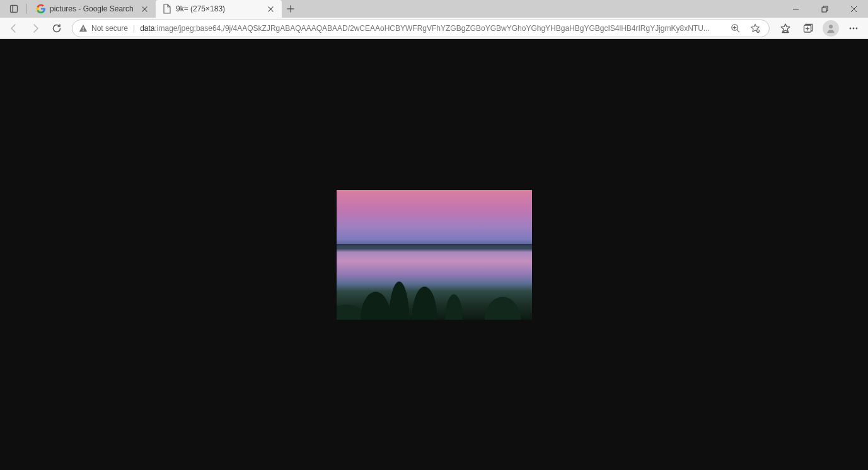 This screenshot has height=470, width=868. I want to click on toolbar-right, so click(819, 28).